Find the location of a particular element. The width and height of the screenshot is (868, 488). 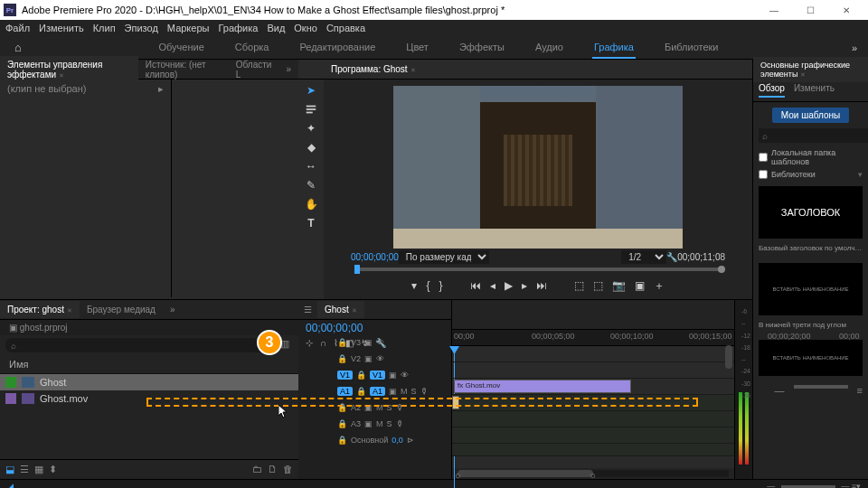

program-scrub-bar is located at coordinates (538, 269).